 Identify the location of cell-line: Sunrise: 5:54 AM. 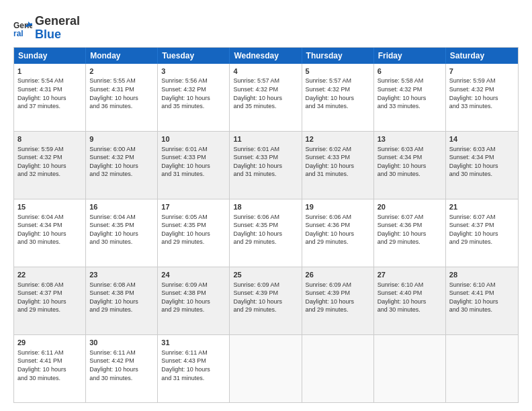
(50, 81).